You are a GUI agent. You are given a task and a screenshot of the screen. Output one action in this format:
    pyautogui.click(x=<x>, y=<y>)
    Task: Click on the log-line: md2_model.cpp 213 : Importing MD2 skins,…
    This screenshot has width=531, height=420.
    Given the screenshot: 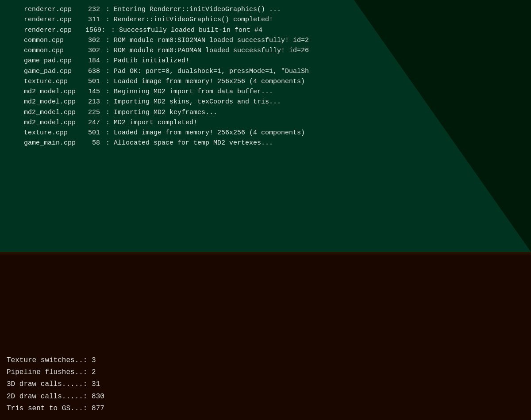 What is the action you would take?
    pyautogui.click(x=266, y=102)
    